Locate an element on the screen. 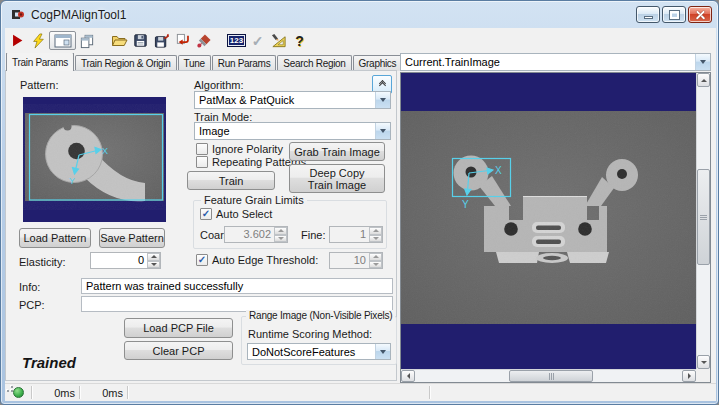 This screenshot has height=405, width=719. minimize-icon is located at coordinates (648, 18).